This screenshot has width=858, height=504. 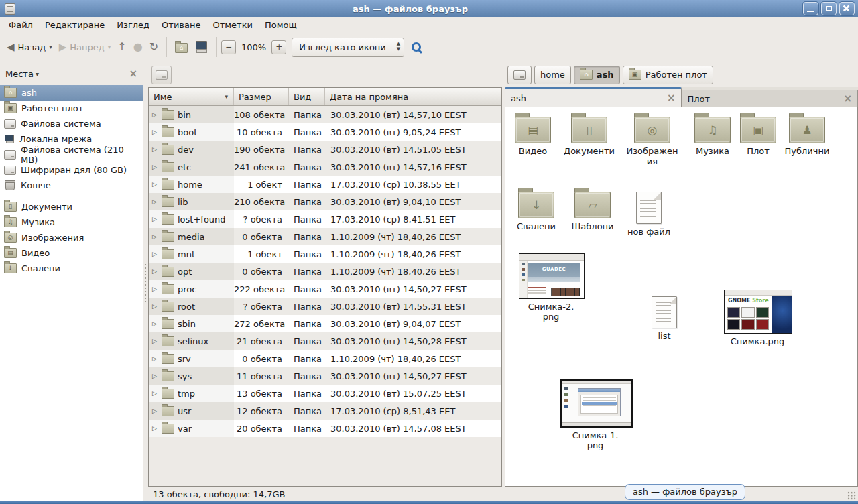 I want to click on sidebar-item-6: Кошче, so click(x=71, y=185).